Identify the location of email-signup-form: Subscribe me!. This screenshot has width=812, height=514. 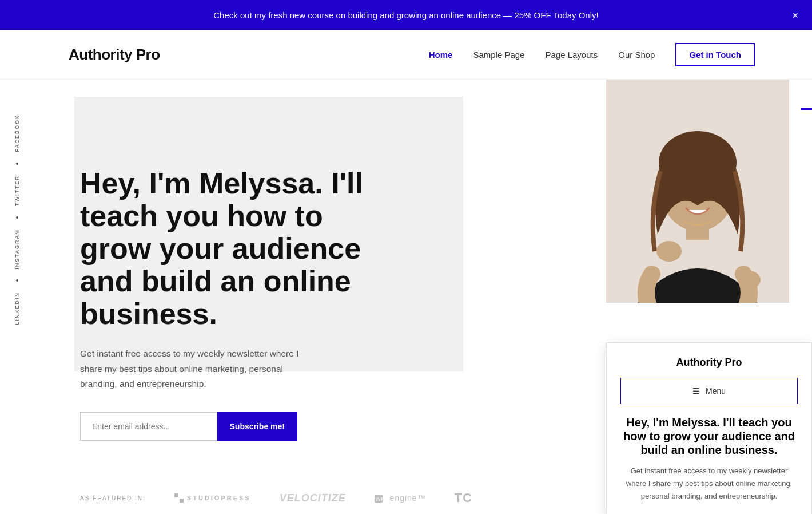
(189, 426).